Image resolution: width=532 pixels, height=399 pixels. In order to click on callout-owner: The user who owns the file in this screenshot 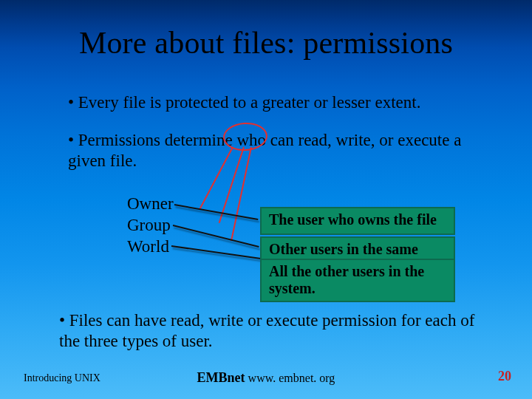, I will do `click(358, 221)`.